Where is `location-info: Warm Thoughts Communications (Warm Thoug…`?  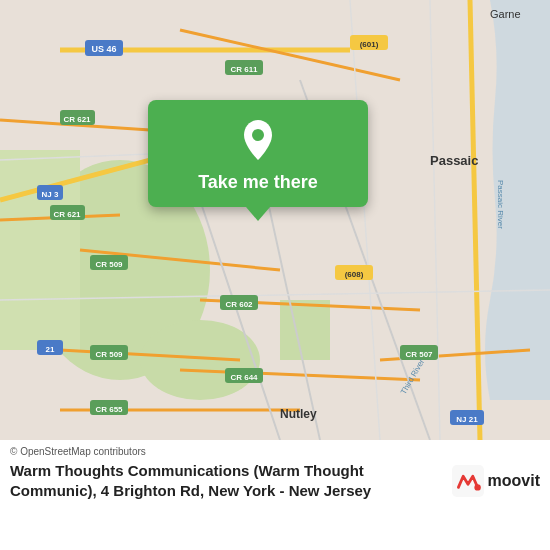
location-info: Warm Thoughts Communications (Warm Thoug… is located at coordinates (231, 480).